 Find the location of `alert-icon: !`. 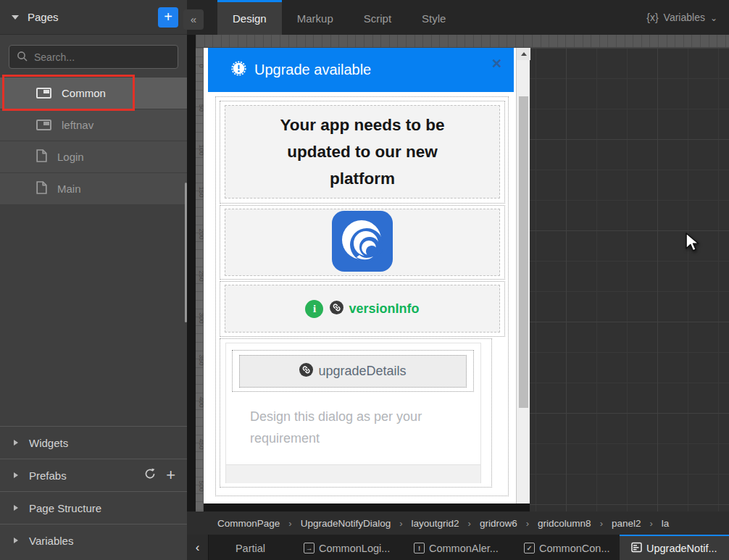

alert-icon: ! is located at coordinates (419, 548).